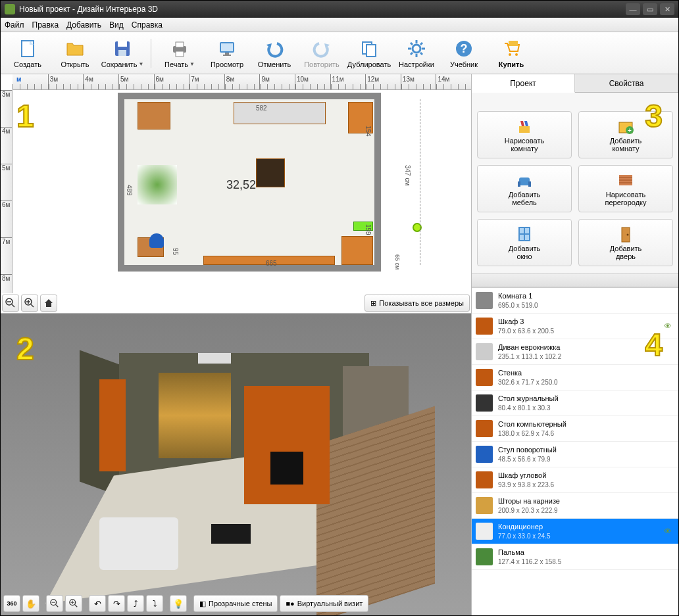 This screenshot has height=616, width=679. What do you see at coordinates (524, 135) in the screenshot?
I see `draw-room-button: Нарисоватькомнату` at bounding box center [524, 135].